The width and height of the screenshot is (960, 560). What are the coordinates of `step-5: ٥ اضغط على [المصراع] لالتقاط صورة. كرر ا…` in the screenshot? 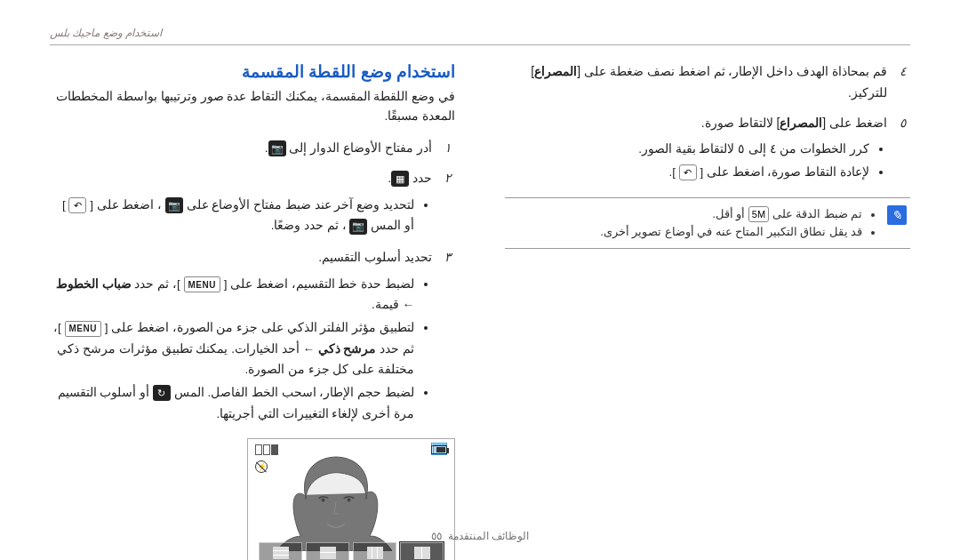 It's located at (708, 149).